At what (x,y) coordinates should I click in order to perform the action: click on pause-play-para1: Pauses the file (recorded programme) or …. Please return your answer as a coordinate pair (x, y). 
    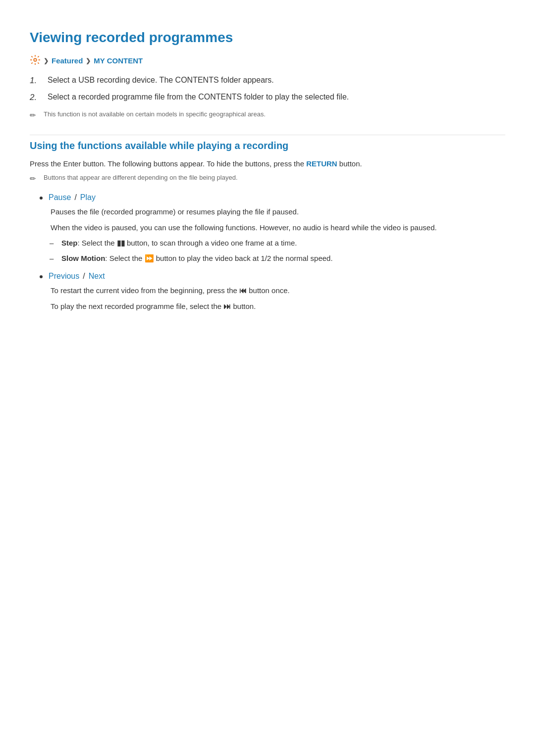
    Looking at the image, I should click on (278, 212).